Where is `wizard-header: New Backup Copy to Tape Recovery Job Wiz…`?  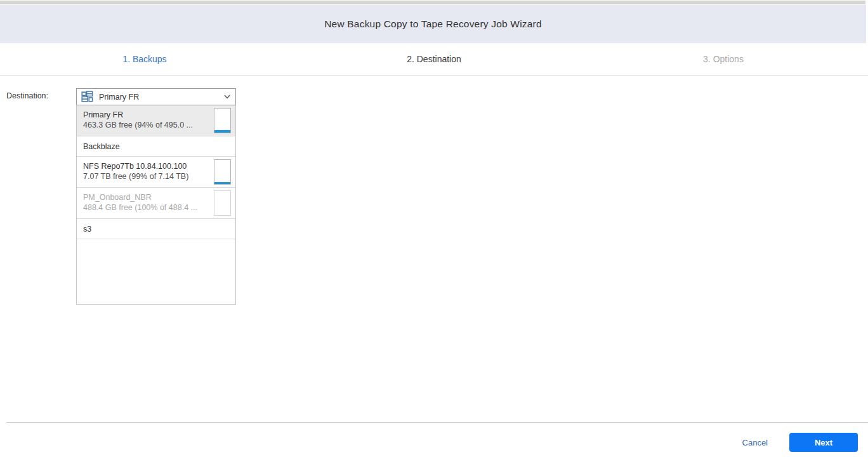 wizard-header: New Backup Copy to Tape Recovery Job Wiz… is located at coordinates (433, 24).